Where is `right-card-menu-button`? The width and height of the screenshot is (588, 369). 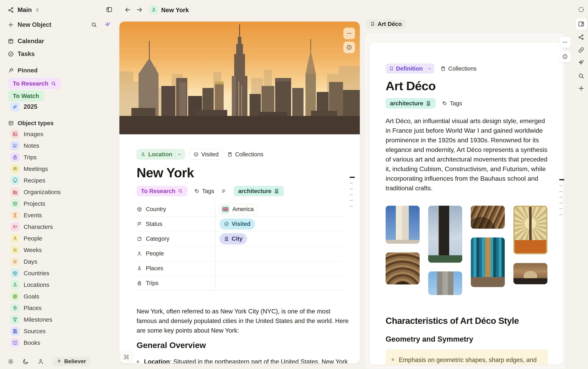
right-card-menu-button is located at coordinates (565, 42).